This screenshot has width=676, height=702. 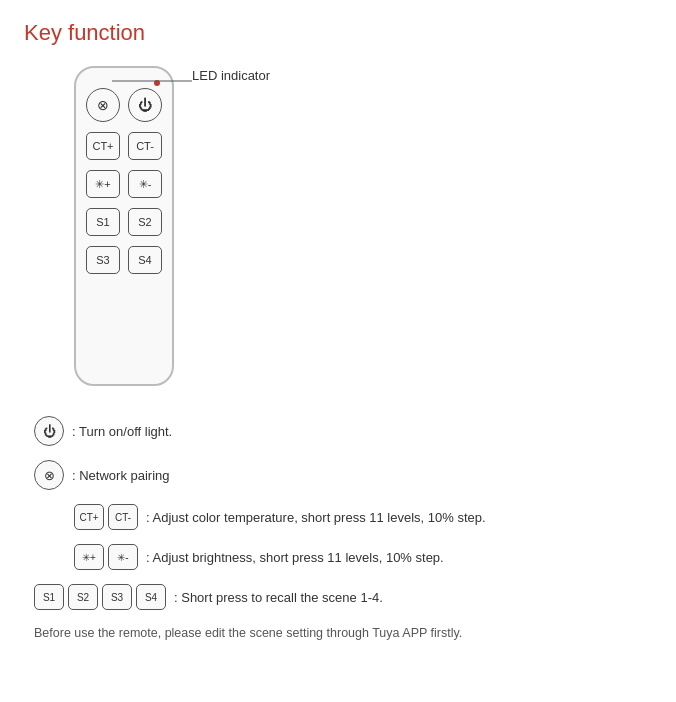 What do you see at coordinates (363, 517) in the screenshot?
I see `legend-row-ct: CT+ CT- : Adjust color temperature, shor…` at bounding box center [363, 517].